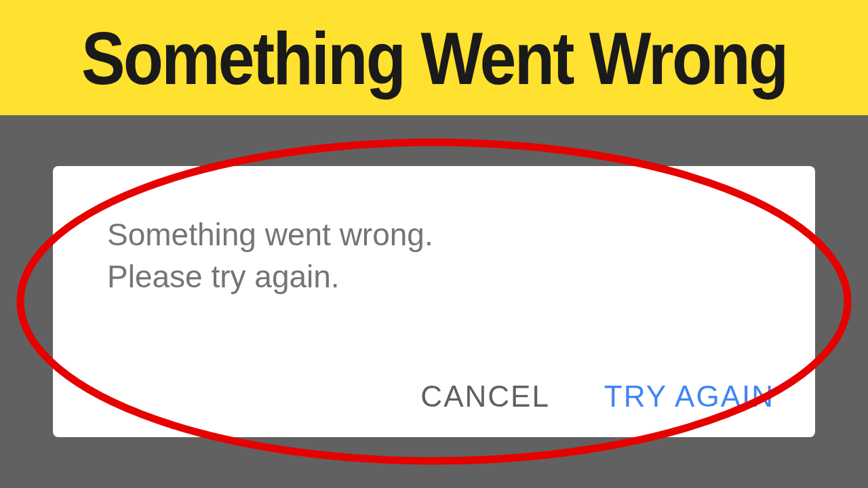 The image size is (868, 488). Describe the element at coordinates (597, 396) in the screenshot. I see `dialog-actions: CANCEL TRY AGAIN` at that location.